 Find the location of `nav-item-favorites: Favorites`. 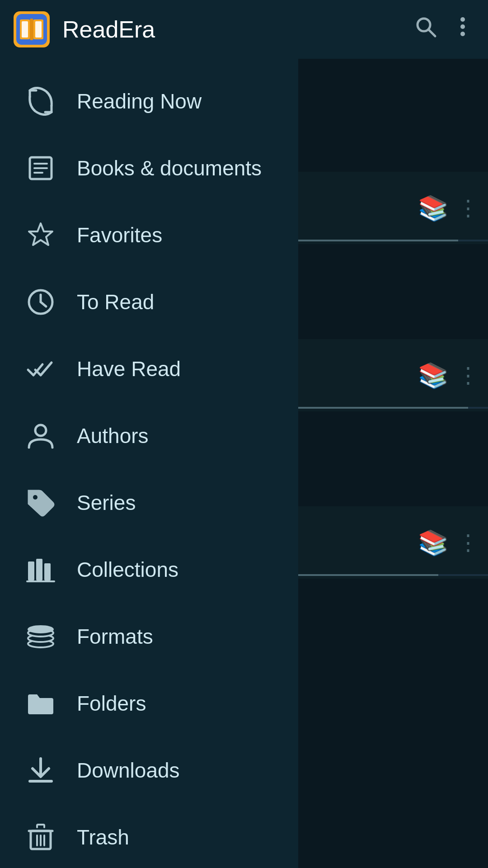

nav-item-favorites: Favorites is located at coordinates (149, 235).